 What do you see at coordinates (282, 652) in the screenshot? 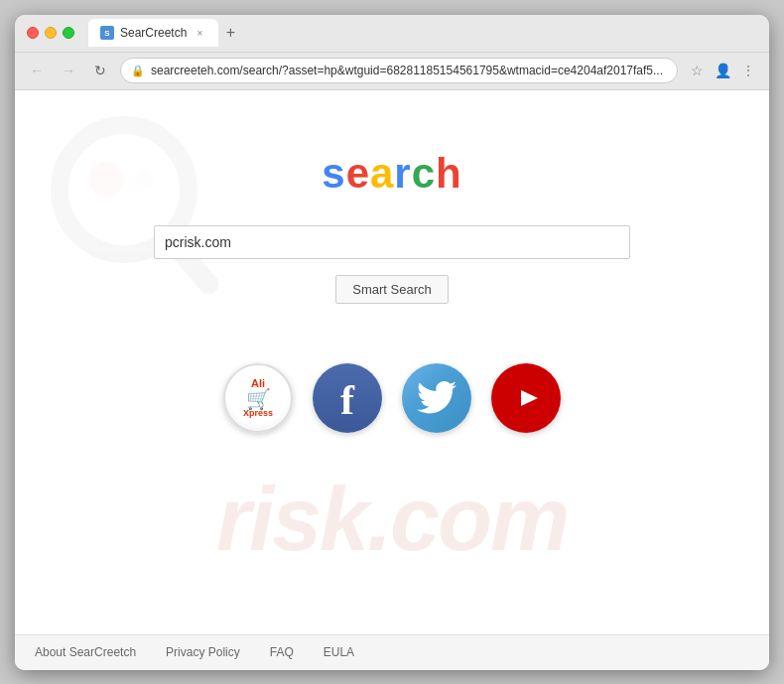
I see `footer-link-faq: FAQ` at bounding box center [282, 652].